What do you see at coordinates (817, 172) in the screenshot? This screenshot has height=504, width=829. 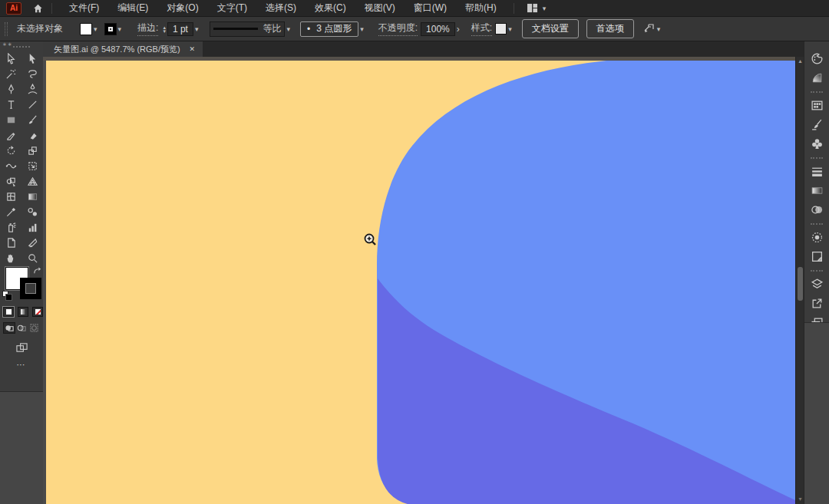 I see `stroke-panel-icon` at bounding box center [817, 172].